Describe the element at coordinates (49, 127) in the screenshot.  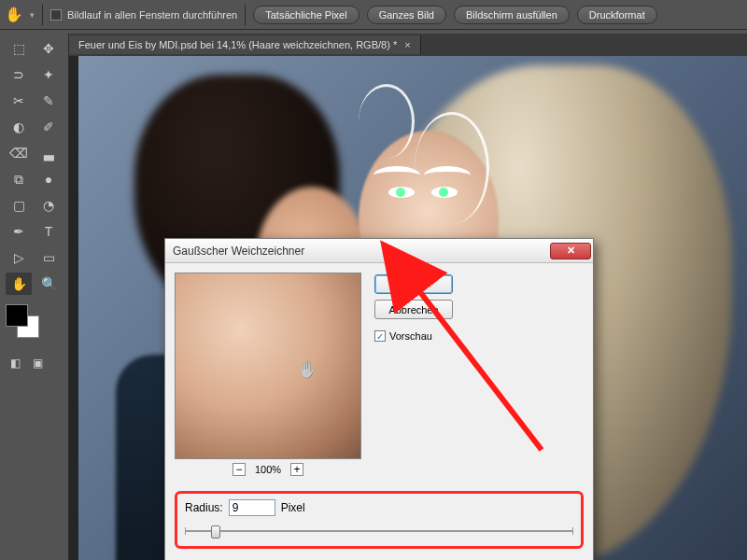
I see `tool-brush: ✐` at that location.